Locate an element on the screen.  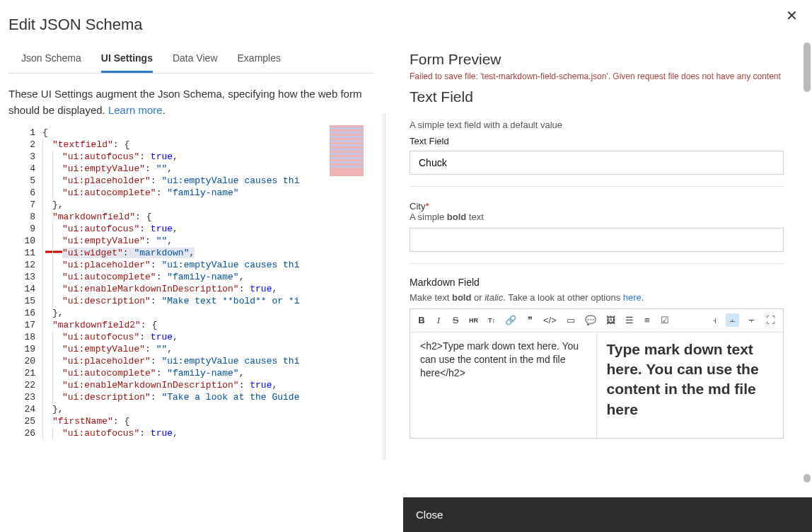
italic-icon: I is located at coordinates (439, 320).